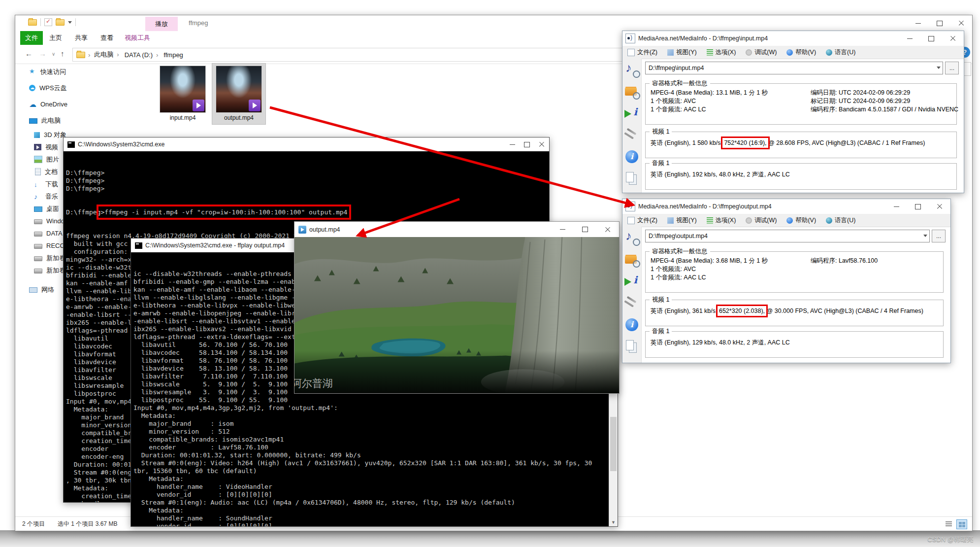 This screenshot has width=980, height=547. I want to click on details-view-button, so click(948, 524).